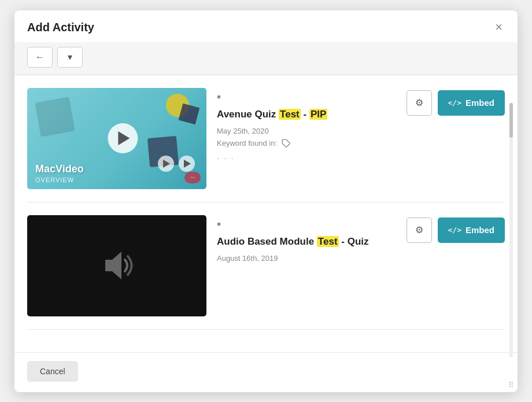 The height and width of the screenshot is (402, 532). Describe the element at coordinates (306, 131) in the screenshot. I see `item-date: May 25th, 2020` at that location.